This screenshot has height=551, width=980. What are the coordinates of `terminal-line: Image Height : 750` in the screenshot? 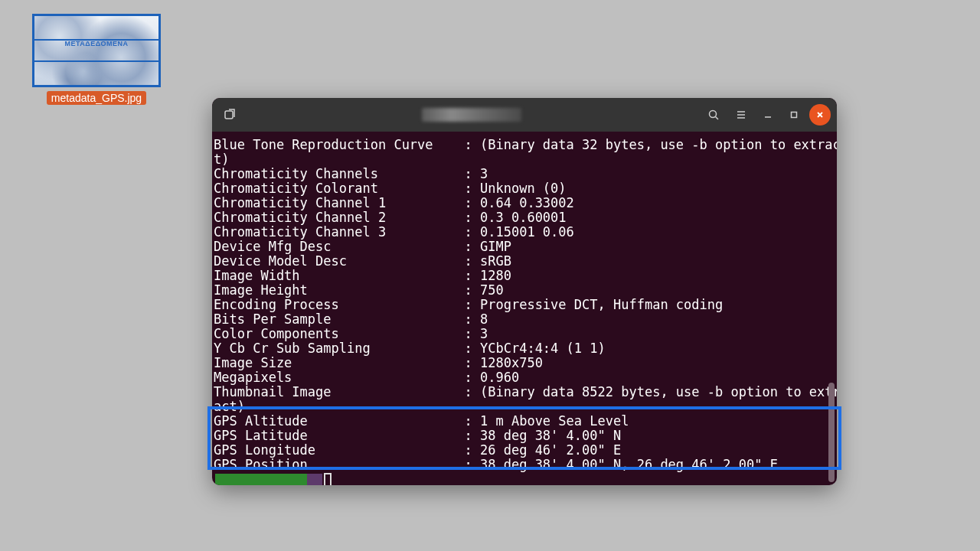 It's located at (524, 291).